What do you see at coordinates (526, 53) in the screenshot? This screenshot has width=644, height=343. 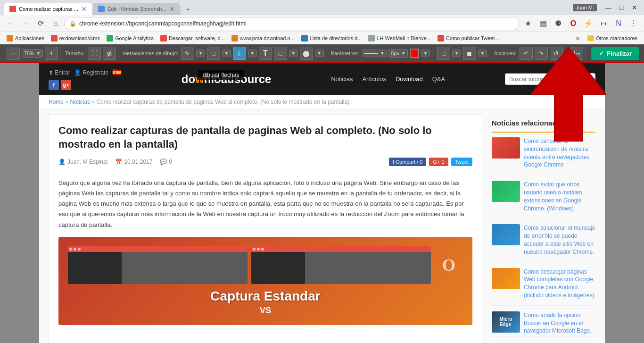 I see `undo-btn: ↶` at bounding box center [526, 53].